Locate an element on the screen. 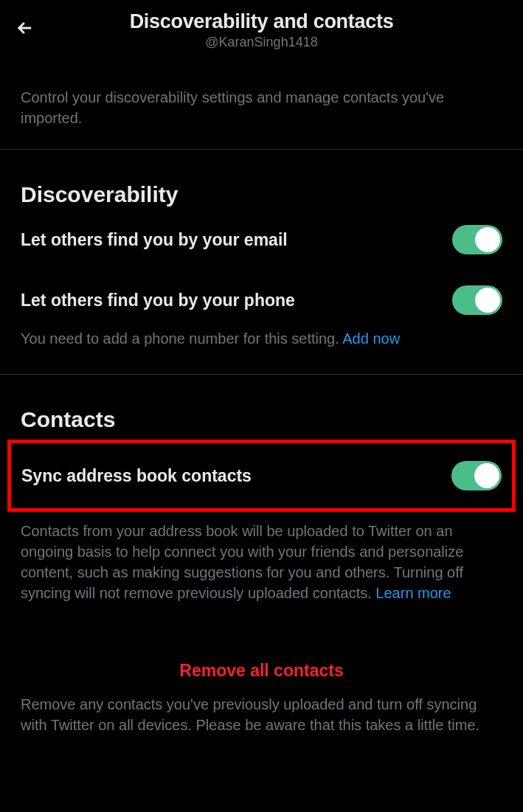 The width and height of the screenshot is (523, 812). find-by-email-toggle is located at coordinates (477, 240).